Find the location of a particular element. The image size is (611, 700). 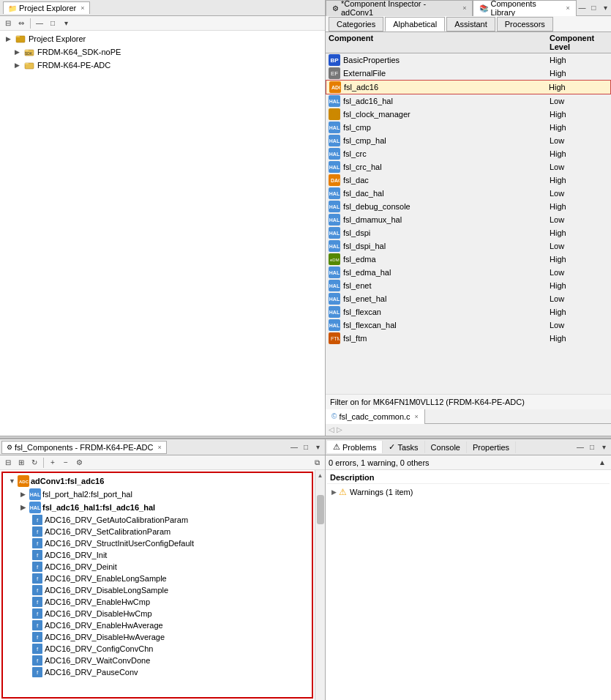

bl-refresh: ↻ is located at coordinates (34, 463).